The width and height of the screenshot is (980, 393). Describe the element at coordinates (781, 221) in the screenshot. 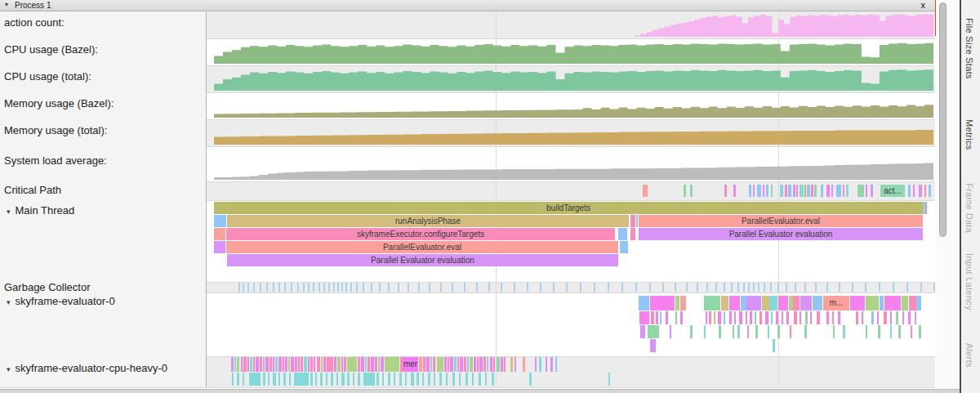

I see `trace-event-labeled: ParallelEvaluator.eval` at that location.